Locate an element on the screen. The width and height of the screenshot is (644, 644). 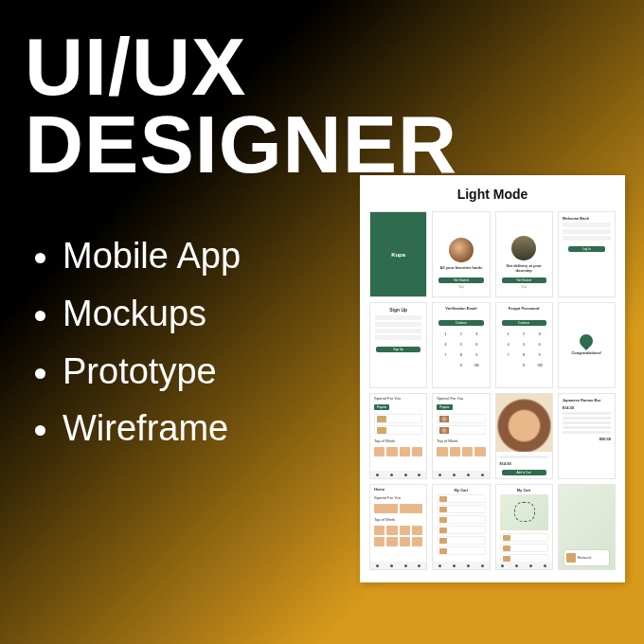
service-item: Mobile App is located at coordinates (152, 256).